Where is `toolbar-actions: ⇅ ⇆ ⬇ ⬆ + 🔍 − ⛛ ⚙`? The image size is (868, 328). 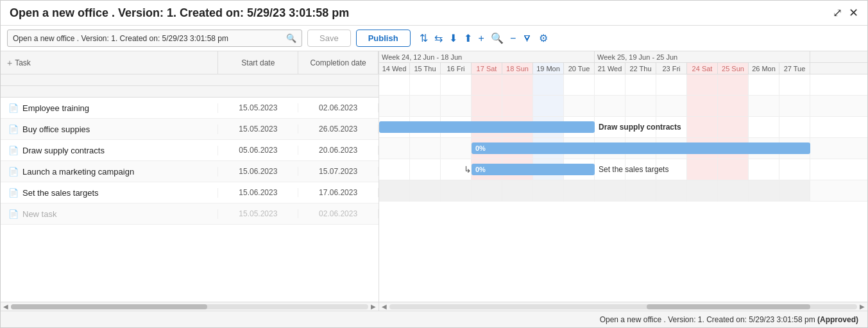
toolbar-actions: ⇅ ⇆ ⬇ ⬆ + 🔍 − ⛛ ⚙ is located at coordinates (484, 39).